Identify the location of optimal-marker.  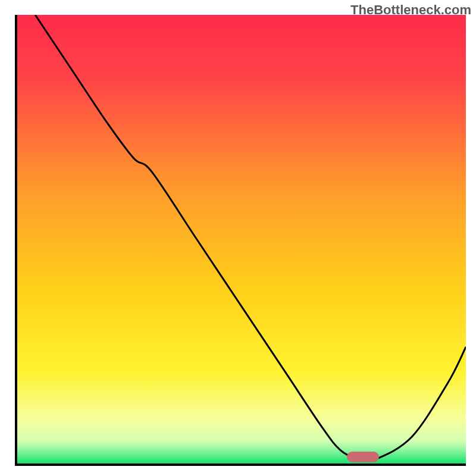
(363, 457).